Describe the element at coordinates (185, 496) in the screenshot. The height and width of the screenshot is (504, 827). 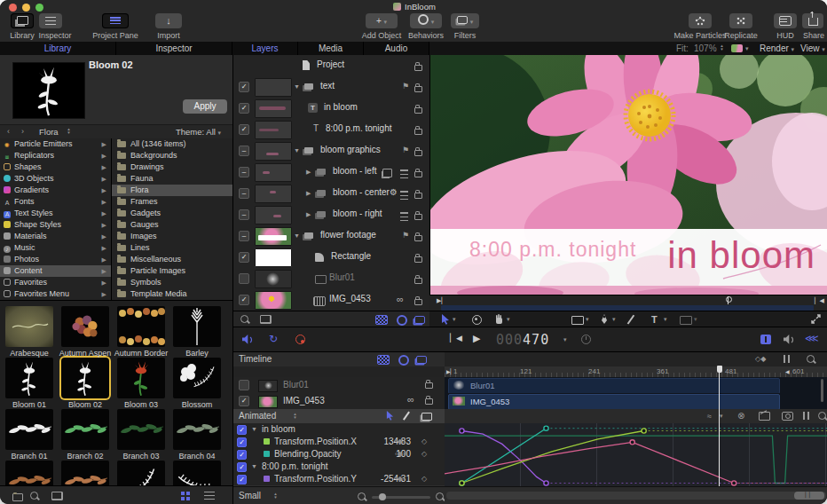
I see `grid-view-icon` at that location.